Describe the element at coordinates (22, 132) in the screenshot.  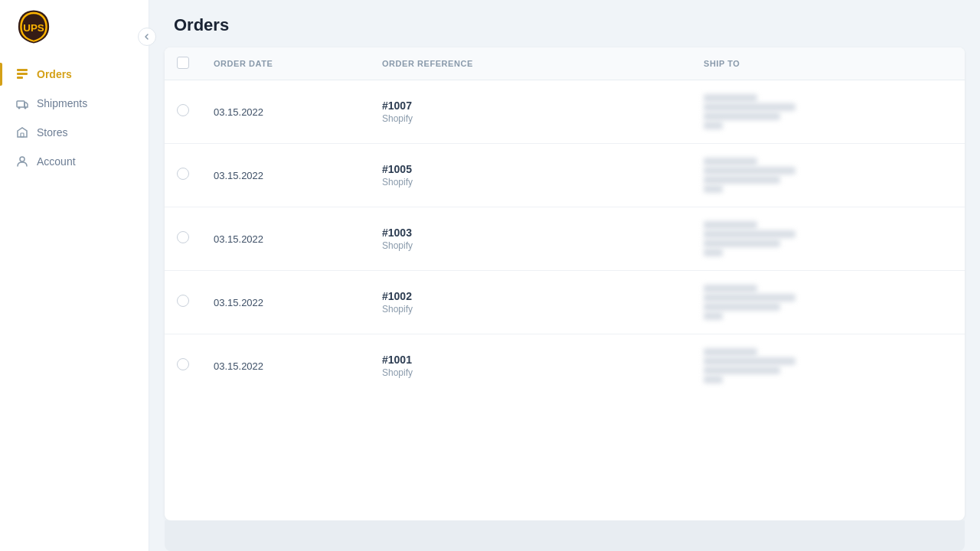
I see `stores-icon` at that location.